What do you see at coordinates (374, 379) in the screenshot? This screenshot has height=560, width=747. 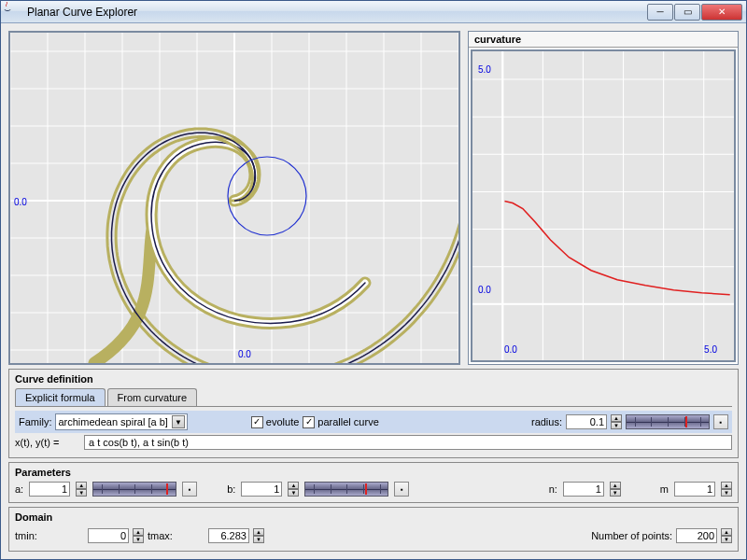 I see `curve-definition-title: Curve definition` at bounding box center [374, 379].